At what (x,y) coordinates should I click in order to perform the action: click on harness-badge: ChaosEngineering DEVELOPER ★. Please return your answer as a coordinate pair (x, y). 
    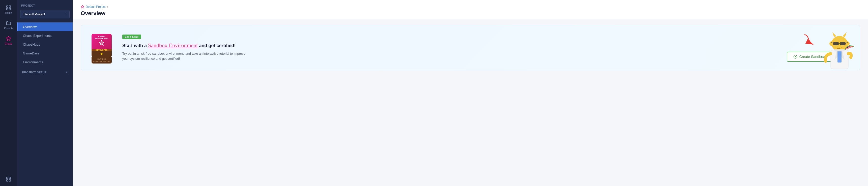
    Looking at the image, I should click on (102, 48).